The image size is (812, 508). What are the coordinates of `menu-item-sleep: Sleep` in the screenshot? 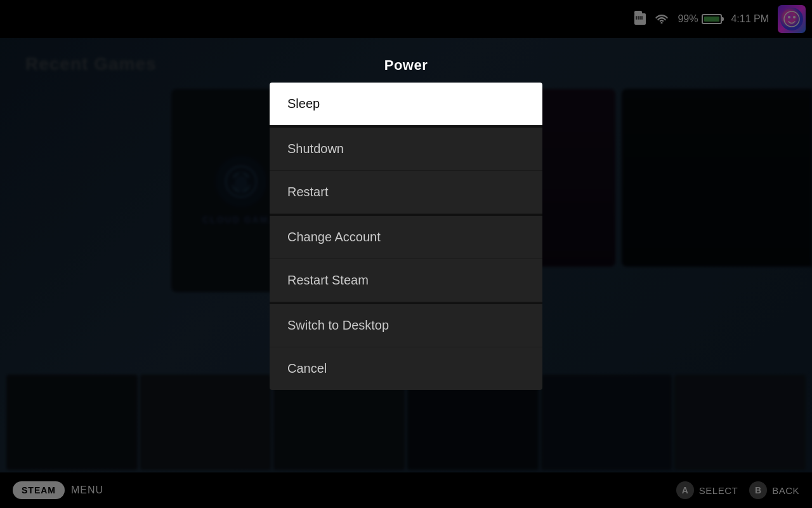 It's located at (406, 104).